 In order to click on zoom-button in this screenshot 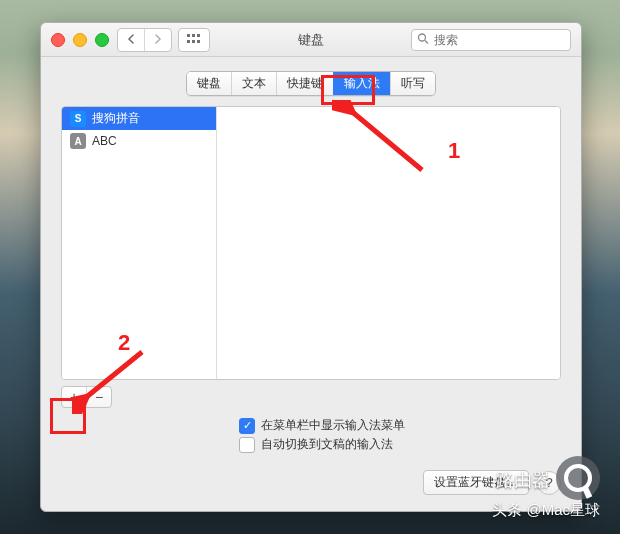, I will do `click(102, 40)`.